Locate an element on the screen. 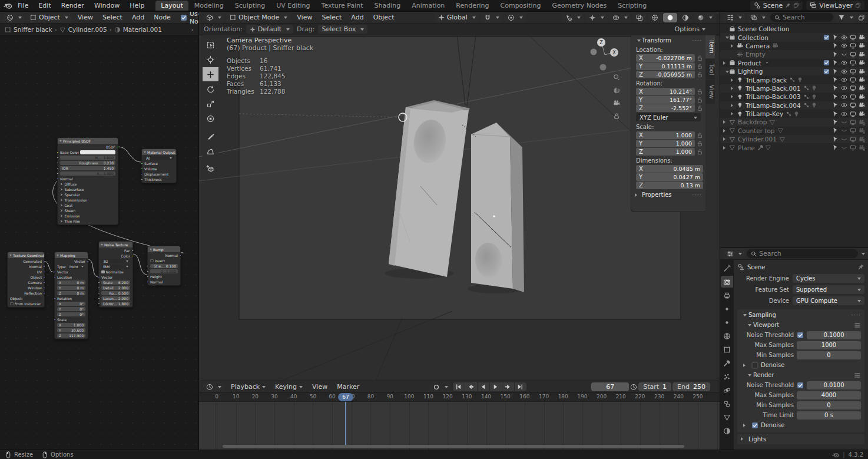 The width and height of the screenshot is (868, 459). node-param-distance: Distance1.000 is located at coordinates (164, 271).